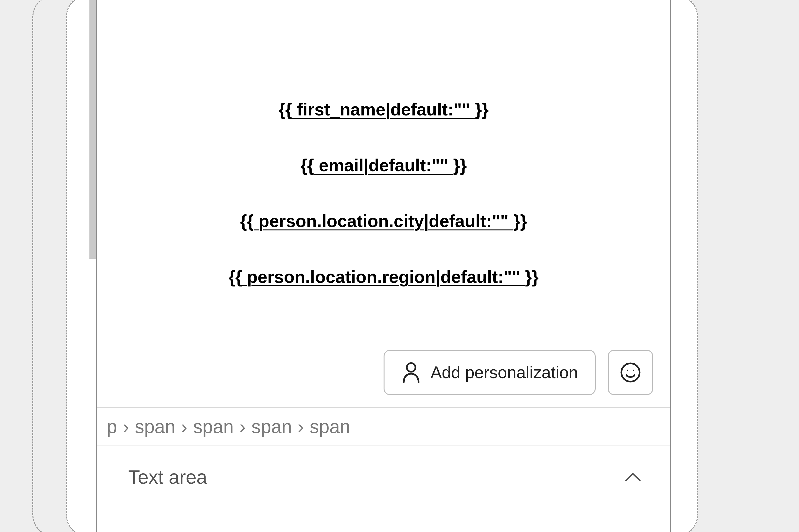 Image resolution: width=799 pixels, height=532 pixels. What do you see at coordinates (384, 221) in the screenshot?
I see `template-token: {{ person.location.city|default:"" }}` at bounding box center [384, 221].